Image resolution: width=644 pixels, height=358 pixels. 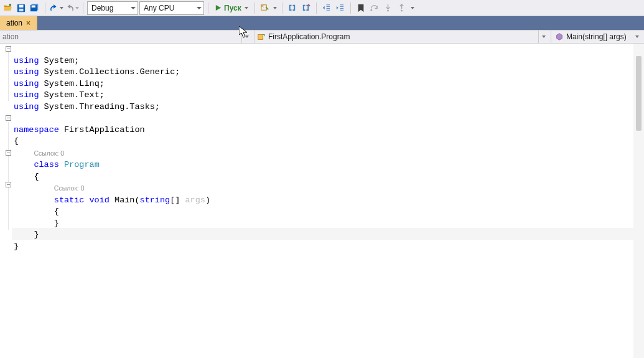 What do you see at coordinates (159, 8) in the screenshot?
I see `platform-value: Any CPU` at bounding box center [159, 8].